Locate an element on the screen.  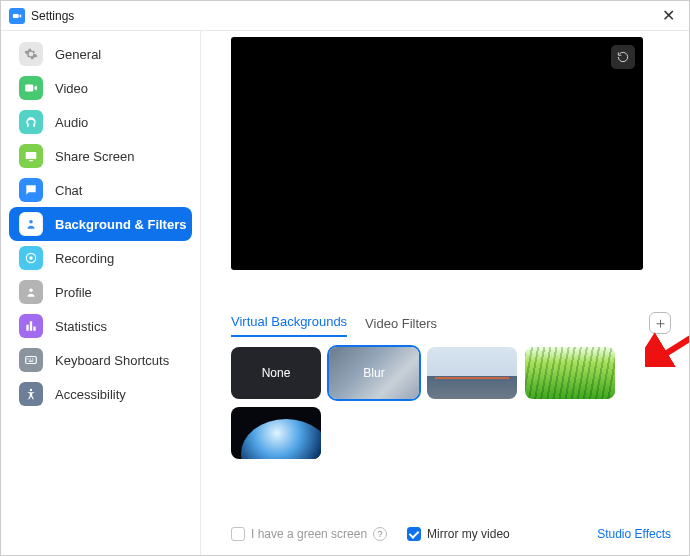
rotate-button is located at coordinates (623, 57).